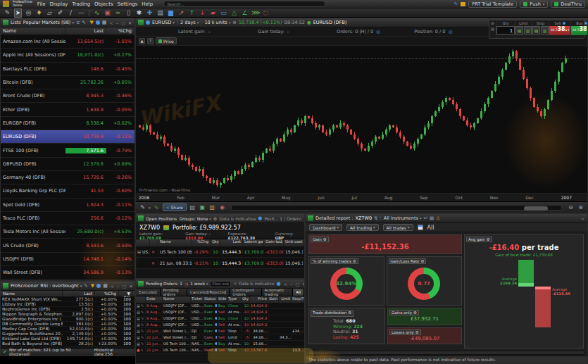 The height and width of the screenshot is (364, 588). I want to click on watchlist-row: Spot Gold (DFB)1,924.3-0.11%, so click(68, 206).